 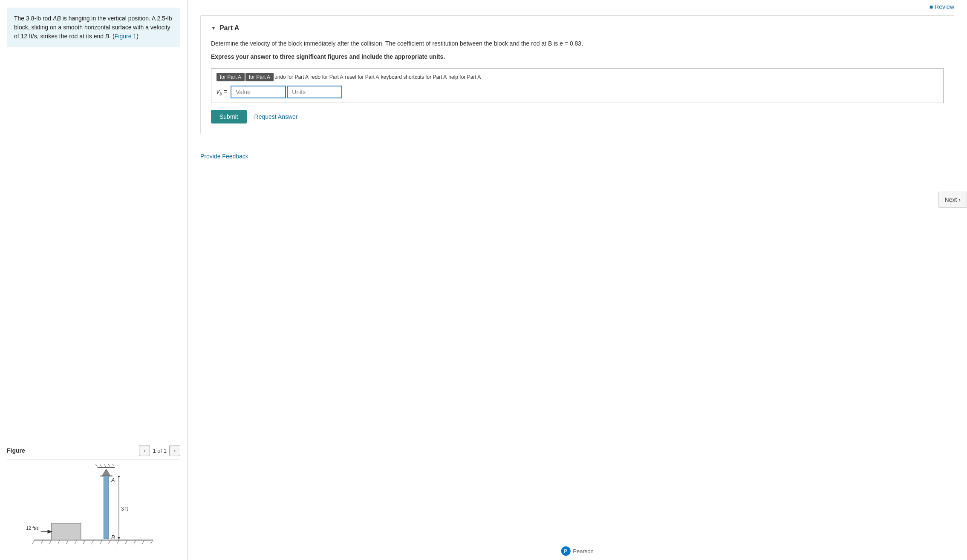 I want to click on figure-diagram: A B 3 ft 12 ft/s, so click(x=94, y=506).